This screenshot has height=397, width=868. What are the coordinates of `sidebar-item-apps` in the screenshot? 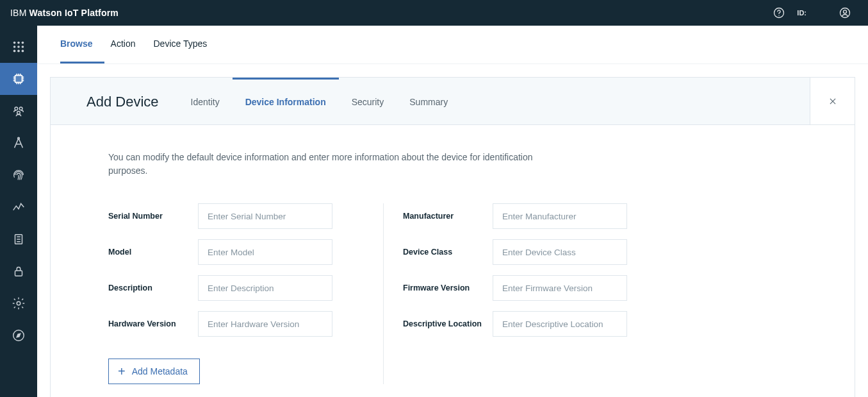 It's located at (19, 47).